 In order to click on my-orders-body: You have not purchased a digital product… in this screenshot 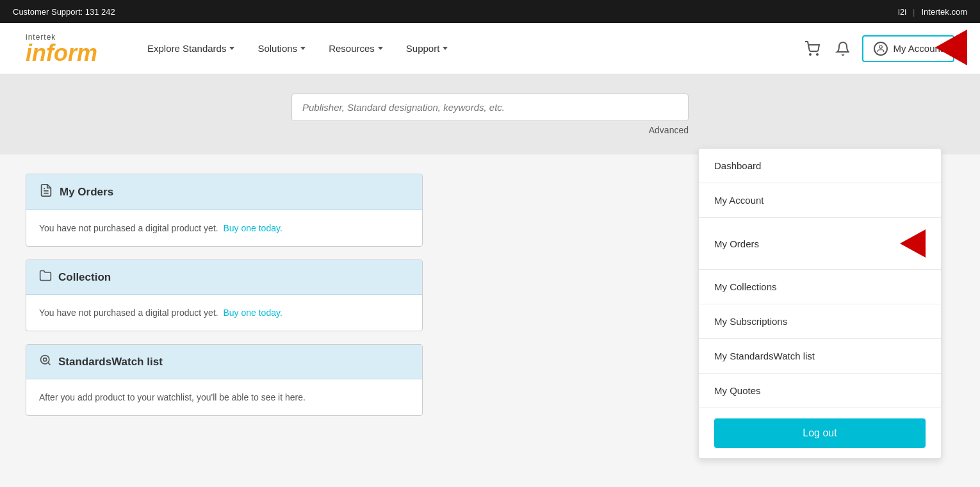, I will do `click(224, 228)`.